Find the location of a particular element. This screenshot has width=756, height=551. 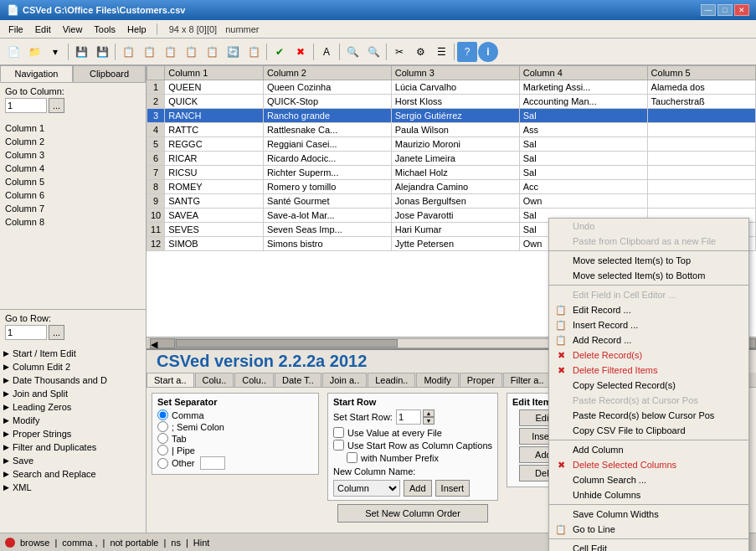

tb-save2: 💾 is located at coordinates (102, 52).